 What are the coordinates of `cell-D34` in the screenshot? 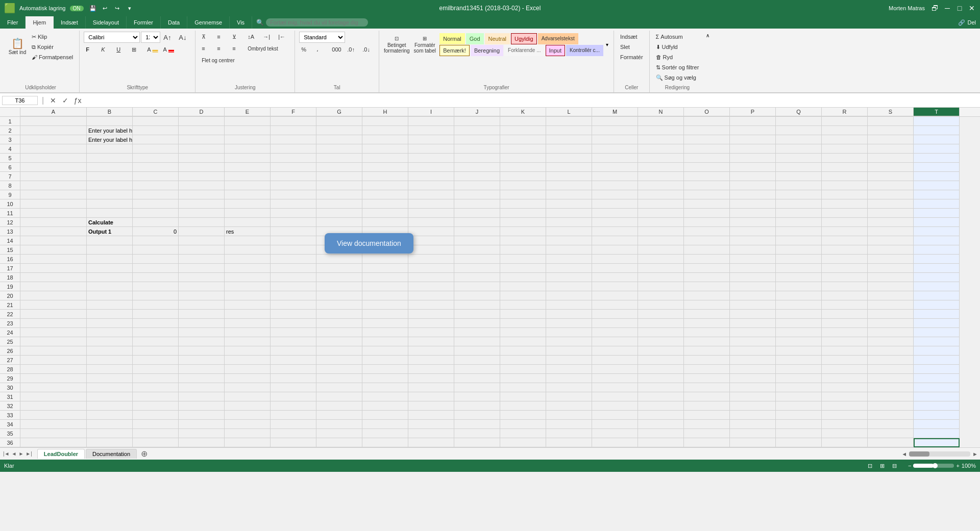 It's located at (202, 424).